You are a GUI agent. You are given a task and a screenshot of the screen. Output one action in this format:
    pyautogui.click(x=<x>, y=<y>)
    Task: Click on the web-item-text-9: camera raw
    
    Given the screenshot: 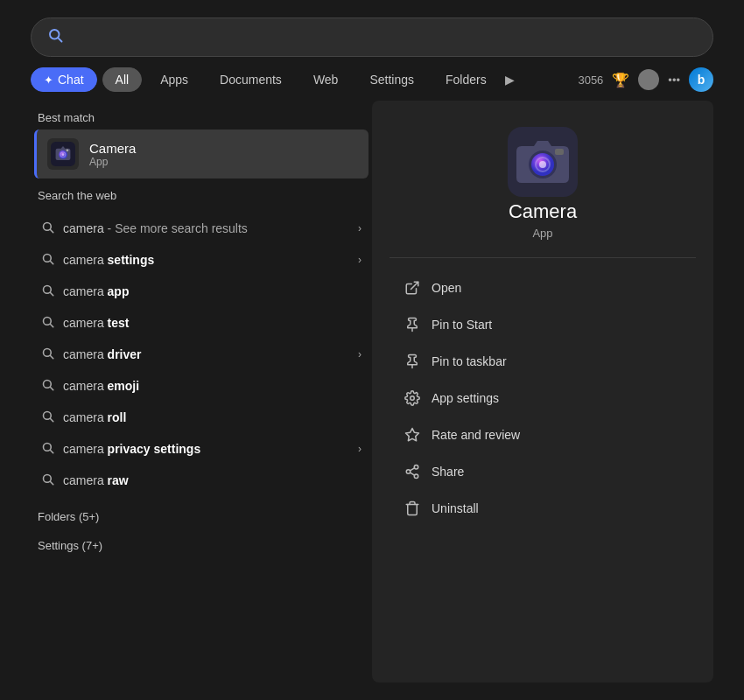 What is the action you would take?
    pyautogui.click(x=212, y=480)
    